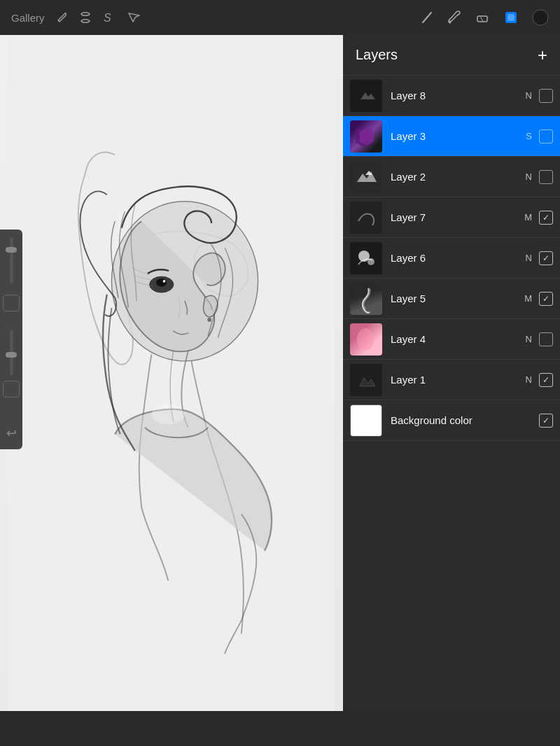  Describe the element at coordinates (62, 17) in the screenshot. I see `wrench-icon` at that location.